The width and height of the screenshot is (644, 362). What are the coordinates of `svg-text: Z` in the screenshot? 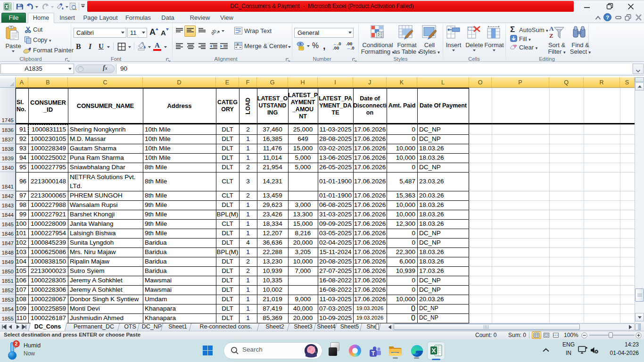 It's located at (552, 36).